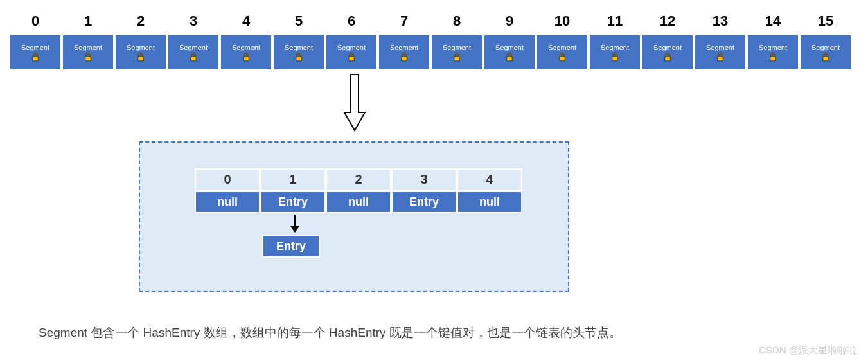 Image resolution: width=868 pixels, height=363 pixels. I want to click on segment-index: 8, so click(457, 21).